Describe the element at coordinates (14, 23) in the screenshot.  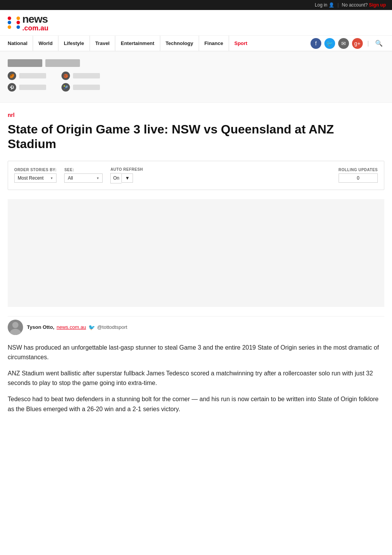
I see `logo-dots` at that location.